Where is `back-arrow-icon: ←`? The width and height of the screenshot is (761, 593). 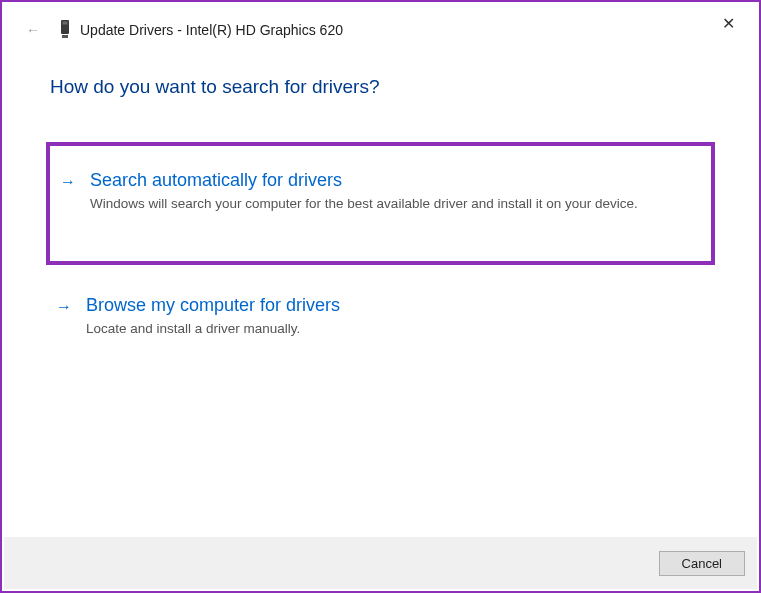 back-arrow-icon: ← is located at coordinates (33, 30).